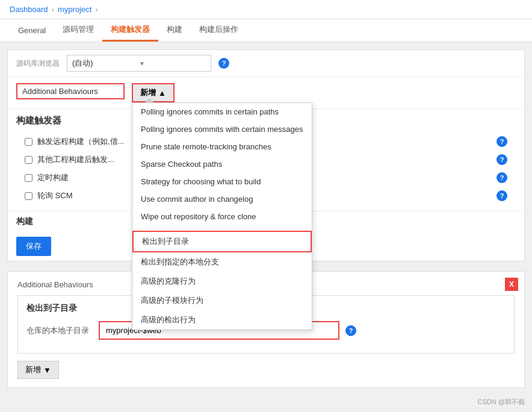 Image resolution: width=532 pixels, height=412 pixels. Describe the element at coordinates (53, 178) in the screenshot. I see `checkbox-label-2: 定时构建` at that location.